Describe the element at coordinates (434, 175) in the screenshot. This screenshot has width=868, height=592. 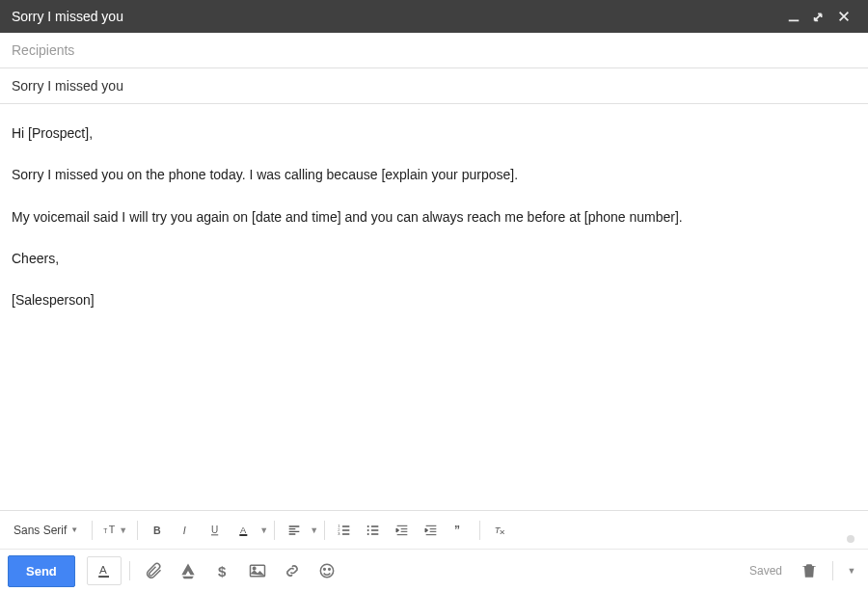
I see `body-line: Sorry I missed you on the phone today. I…` at that location.